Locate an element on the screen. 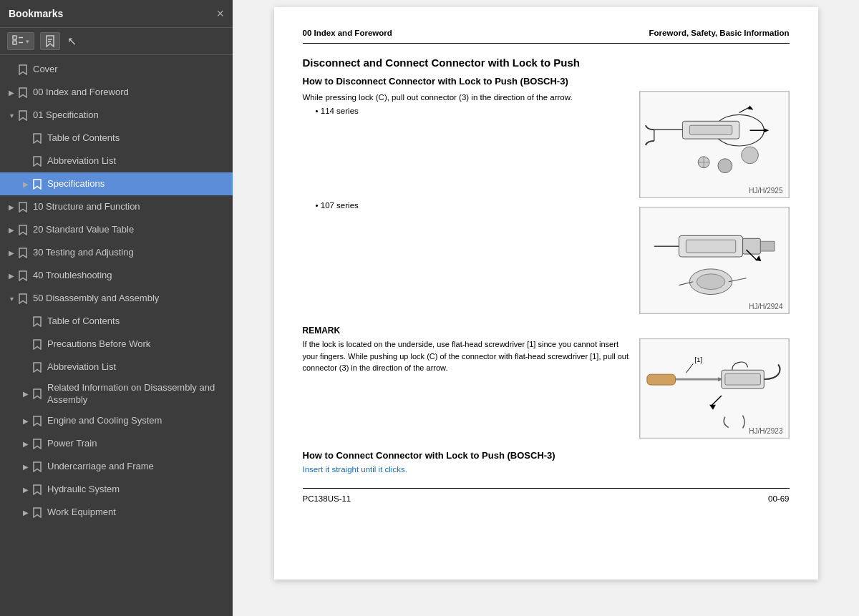  sidebar-item-50-toc: Table of Contents is located at coordinates (116, 321).